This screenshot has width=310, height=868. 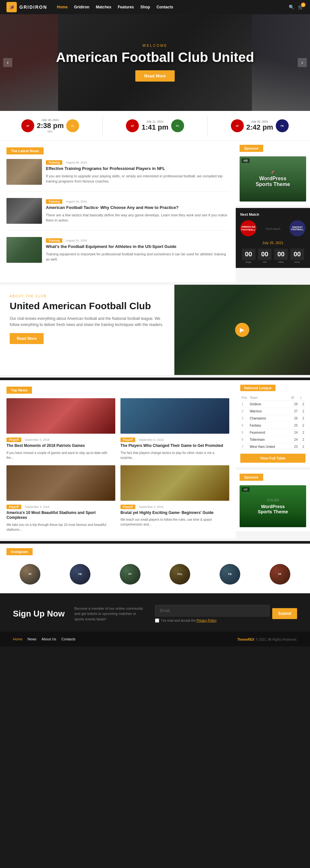 What do you see at coordinates (175, 513) in the screenshot?
I see `top-news-title-4: Brutal yet Highly Exciting Game- Beginne…` at bounding box center [175, 513].